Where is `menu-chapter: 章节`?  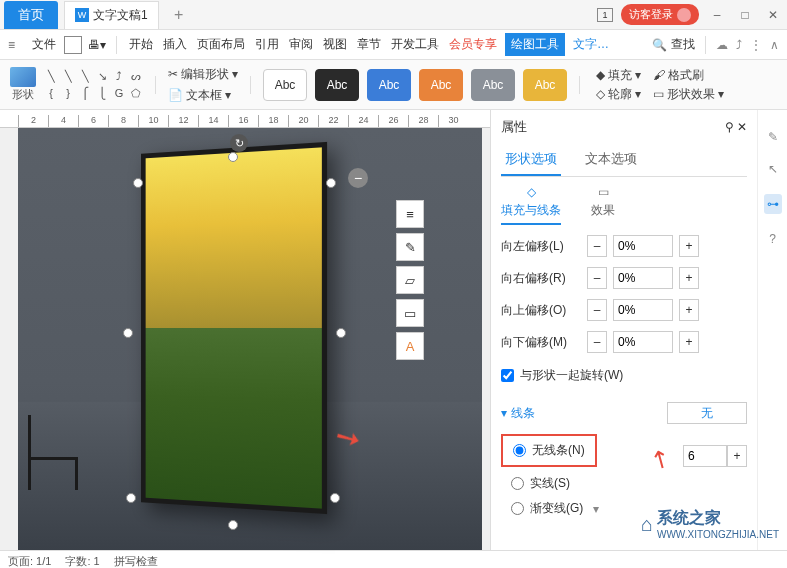 menu-chapter: 章节 is located at coordinates (369, 44).